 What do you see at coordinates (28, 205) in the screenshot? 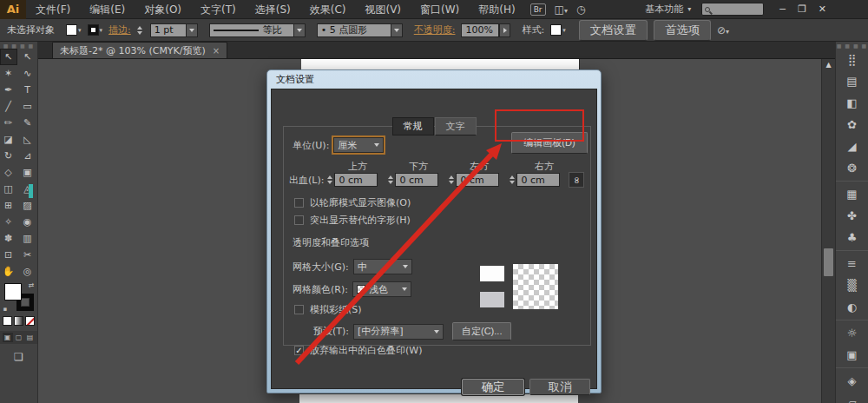
I see `gradient-tool: ▨` at bounding box center [28, 205].